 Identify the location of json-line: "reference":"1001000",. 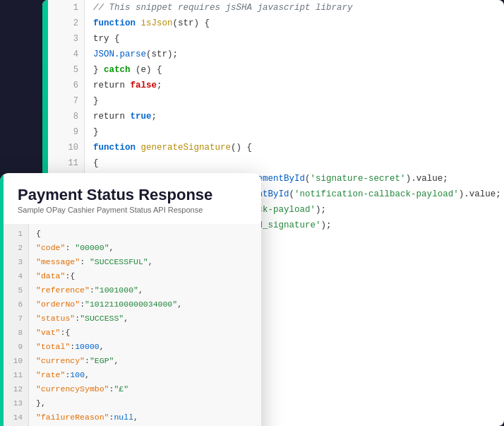
(145, 290).